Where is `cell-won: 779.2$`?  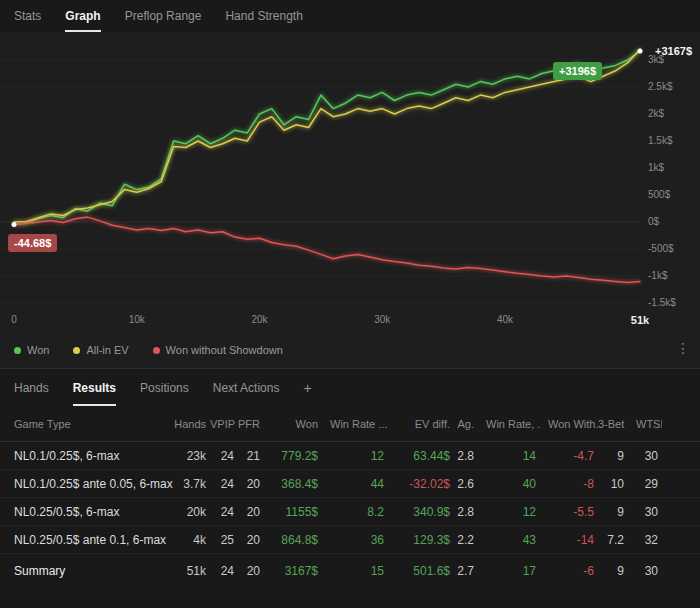 cell-won: 779.2$ is located at coordinates (293, 456).